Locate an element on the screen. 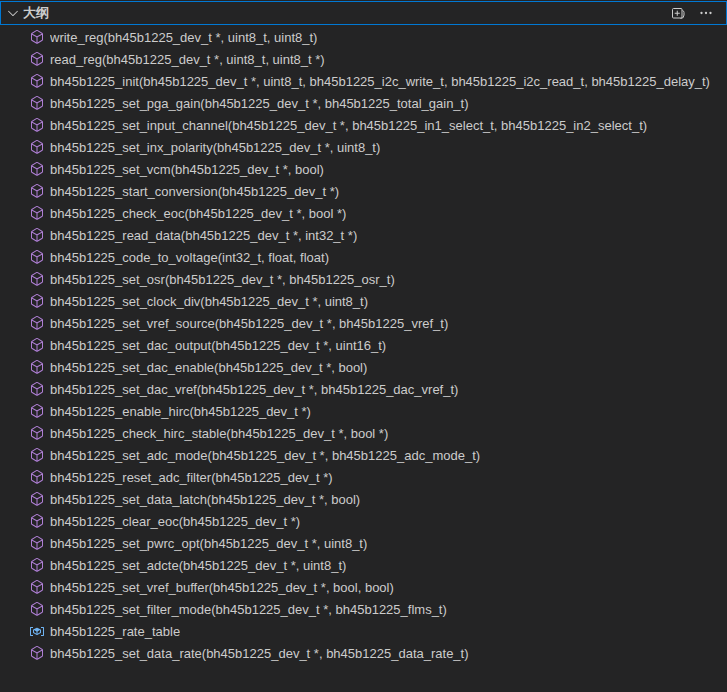 This screenshot has width=727, height=692. outline-item-label: bh45b1225_set_osr(bh45b1225_dev_t *, bh4… is located at coordinates (222, 280).